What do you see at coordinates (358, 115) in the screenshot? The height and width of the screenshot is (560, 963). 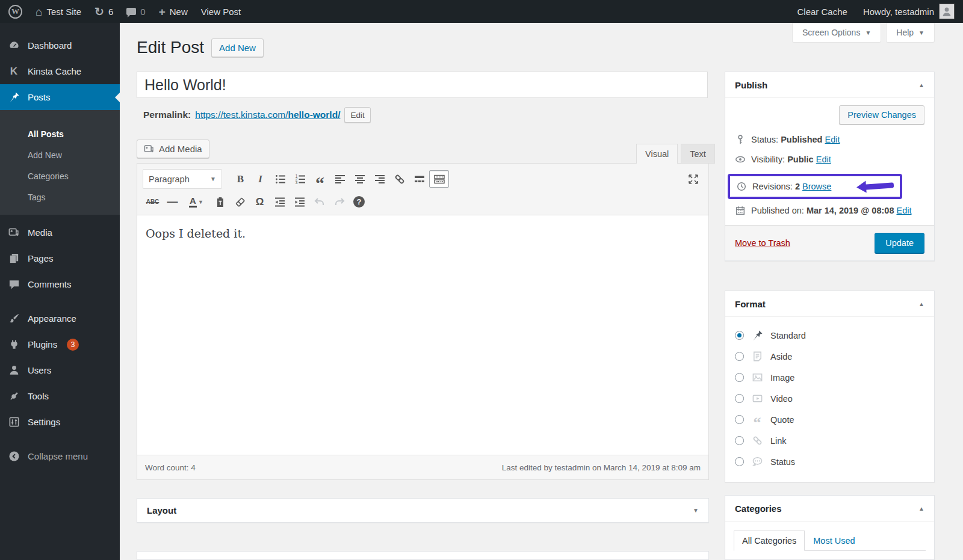 I see `edit-permalink-button: Edit` at bounding box center [358, 115].